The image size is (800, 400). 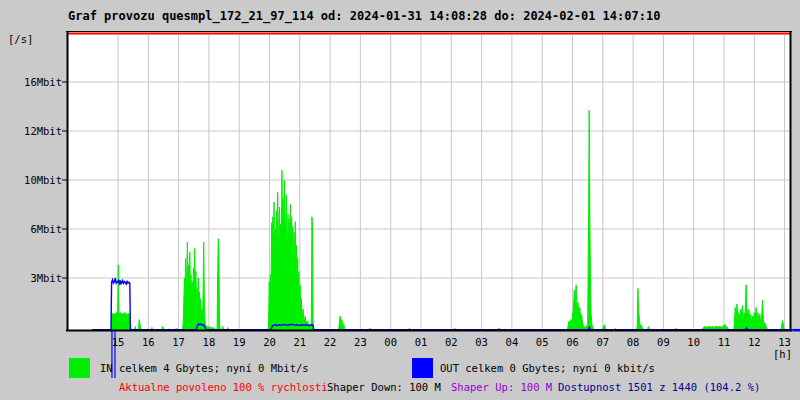 What do you see at coordinates (360, 342) in the screenshot?
I see `x-axis-label: 23` at bounding box center [360, 342].